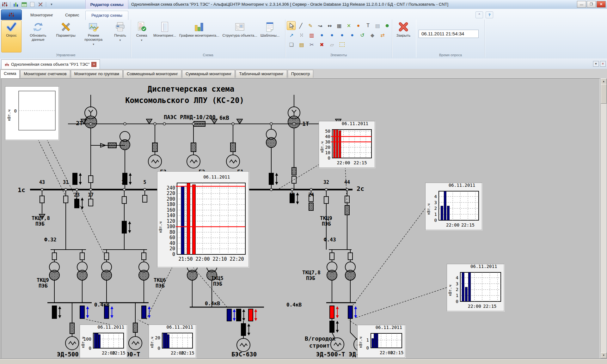  I want to click on mini-chart-right-upper: 06.11.20110123422:0022:15кВт.ч, so click(454, 206).